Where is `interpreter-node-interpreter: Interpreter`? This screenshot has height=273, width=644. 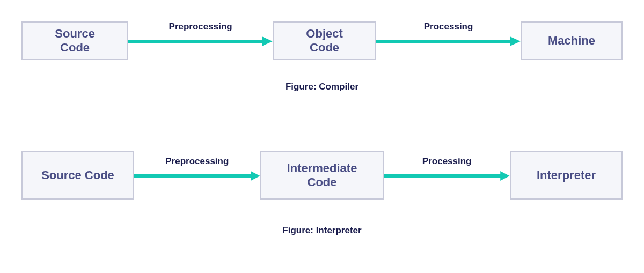 interpreter-node-interpreter: Interpreter is located at coordinates (566, 175).